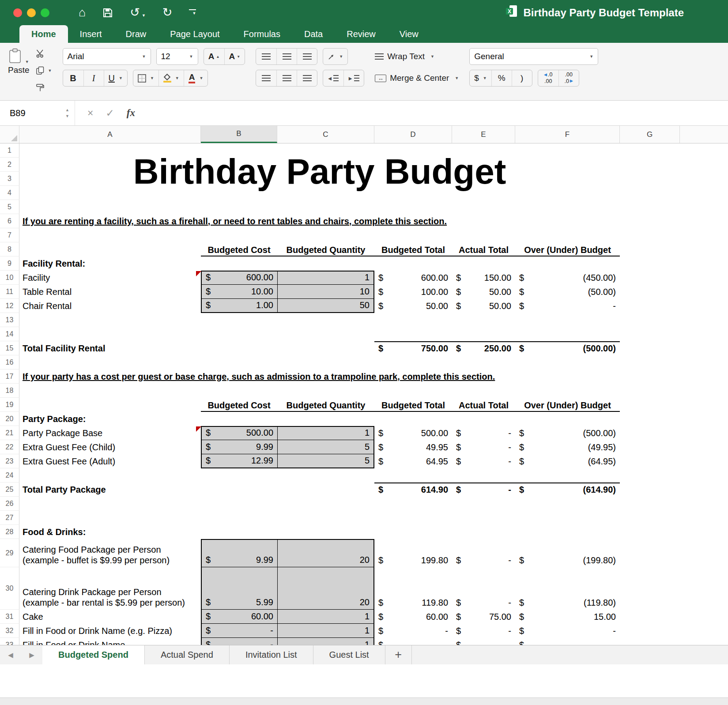 Image resolution: width=728 pixels, height=705 pixels. Describe the element at coordinates (235, 57) in the screenshot. I see `decrease-font-size-button: A▼` at that location.